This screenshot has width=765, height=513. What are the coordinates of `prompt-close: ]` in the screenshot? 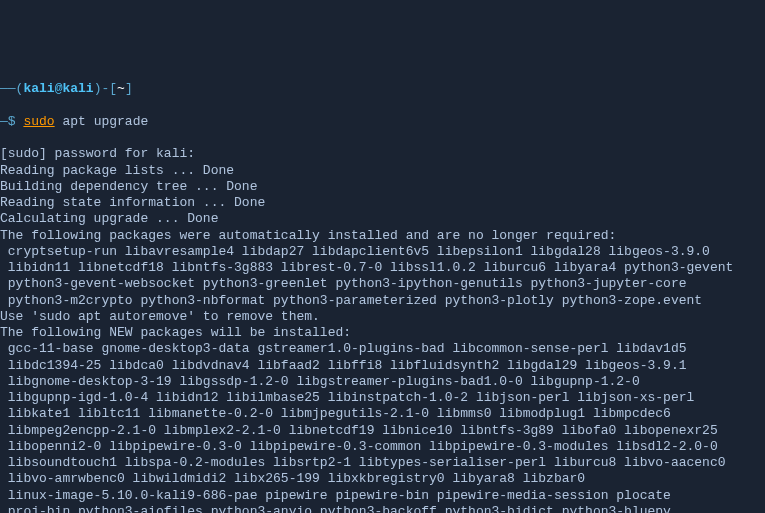 It's located at (129, 88).